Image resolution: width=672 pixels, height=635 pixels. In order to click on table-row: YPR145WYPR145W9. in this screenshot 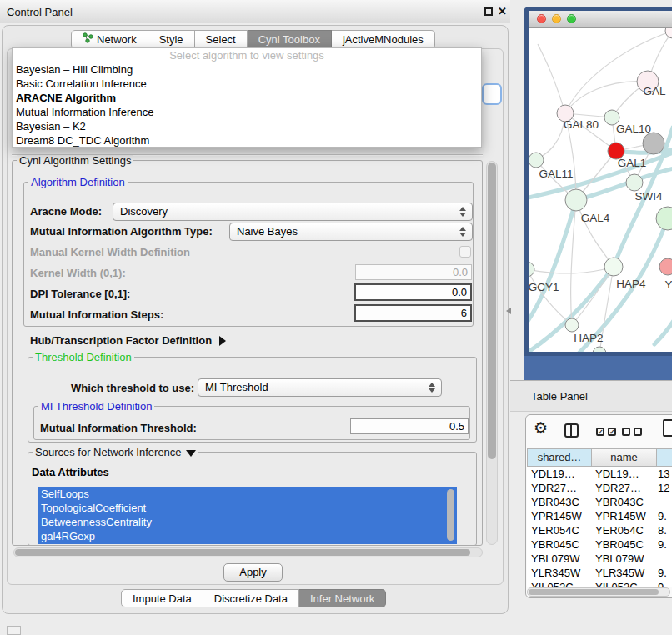, I will do `click(599, 517)`.